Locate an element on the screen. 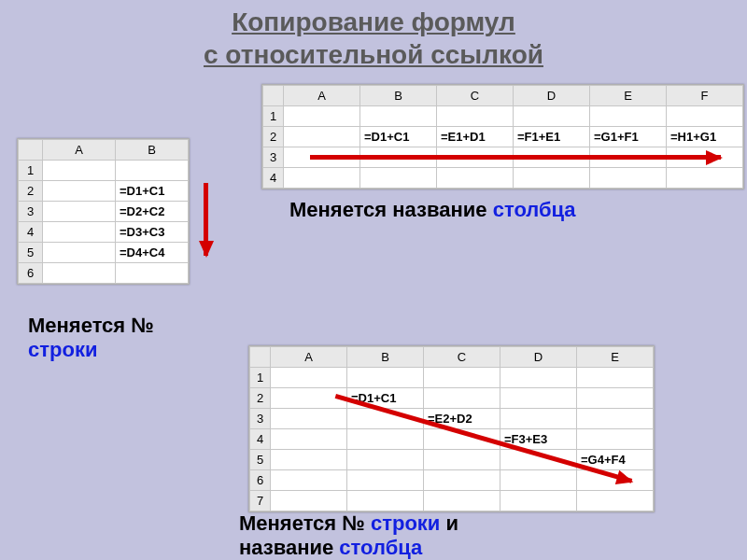 The image size is (747, 560). caption-row-changes: Меняется № строки is located at coordinates (126, 338).